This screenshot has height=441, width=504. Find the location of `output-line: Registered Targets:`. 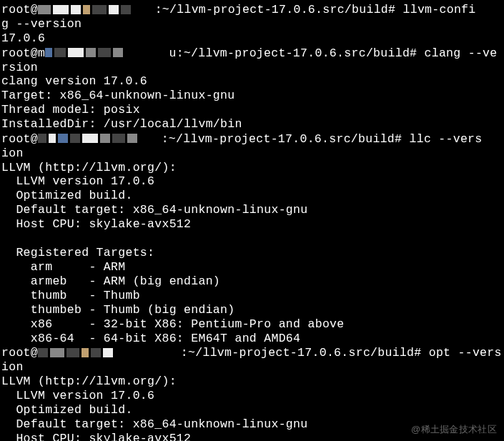

output-line: Registered Targets: is located at coordinates (78, 253).